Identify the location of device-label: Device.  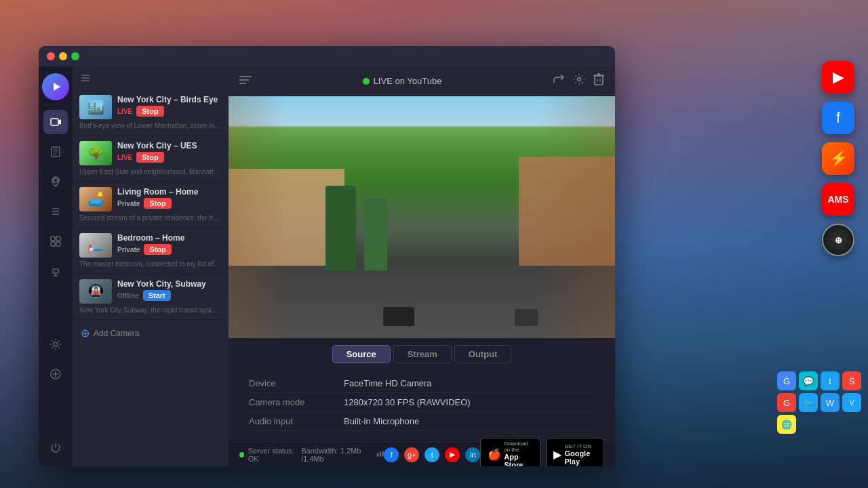
(296, 384).